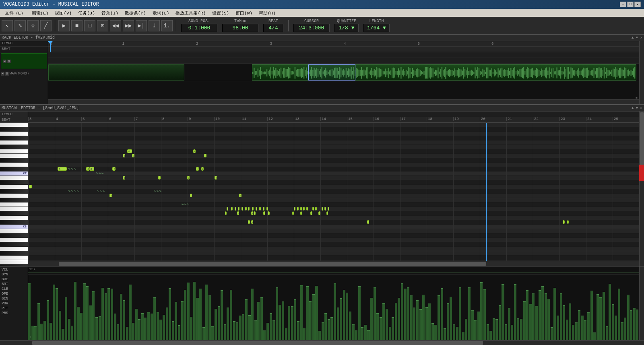 The height and width of the screenshot is (345, 644). I want to click on piano-key-G5, so click(14, 249).